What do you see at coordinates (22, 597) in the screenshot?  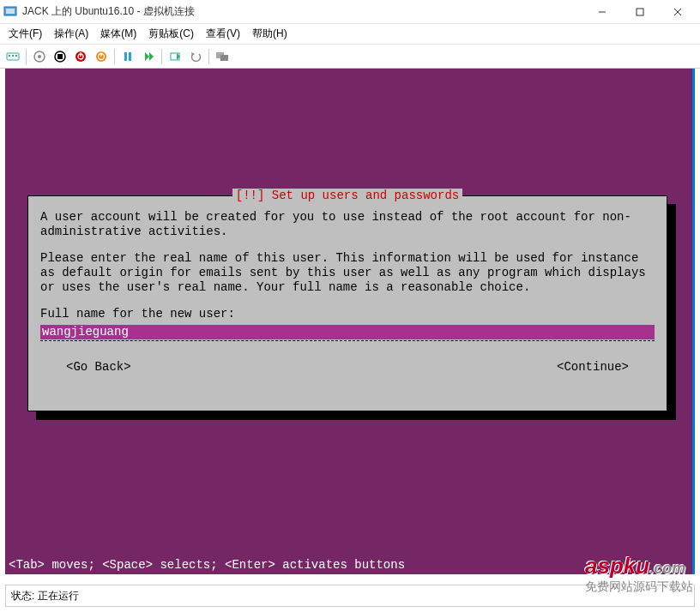 I see `status-label: 状态:` at bounding box center [22, 597].